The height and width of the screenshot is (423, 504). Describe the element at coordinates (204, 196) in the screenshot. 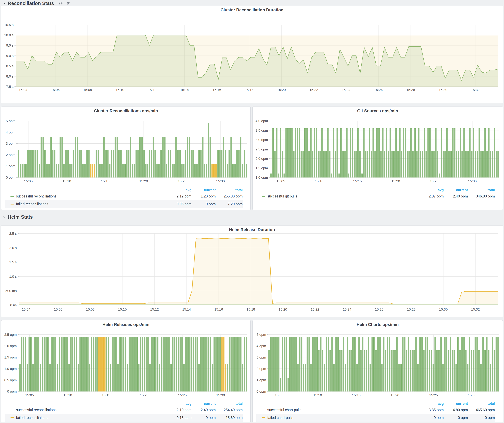

I see `legend-current-value: 1.20 opm` at that location.